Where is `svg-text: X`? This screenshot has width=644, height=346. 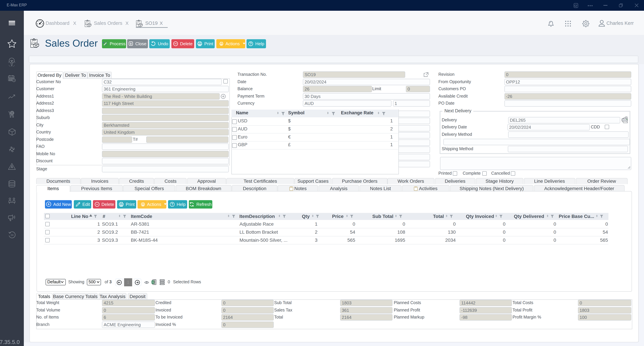
svg-text: X is located at coordinates (153, 282).